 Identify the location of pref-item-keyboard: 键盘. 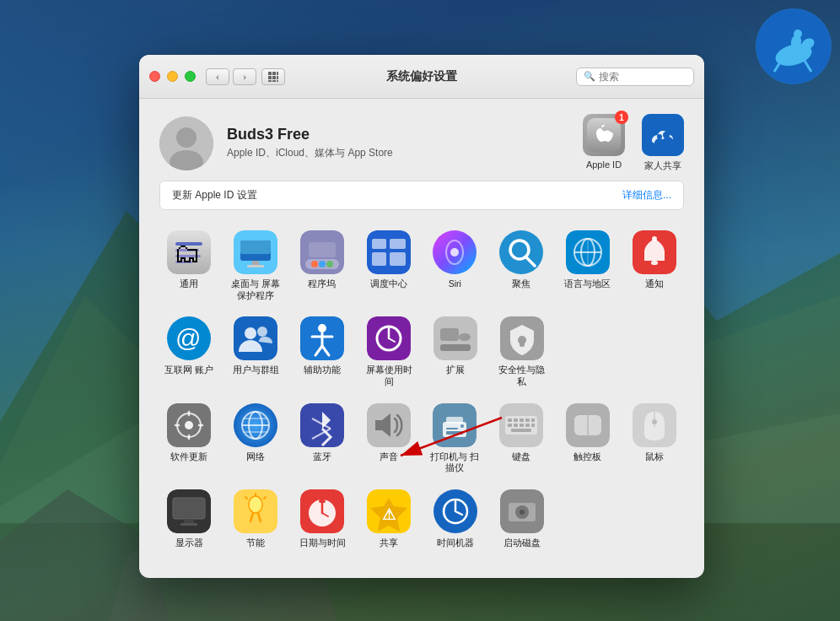
(521, 439).